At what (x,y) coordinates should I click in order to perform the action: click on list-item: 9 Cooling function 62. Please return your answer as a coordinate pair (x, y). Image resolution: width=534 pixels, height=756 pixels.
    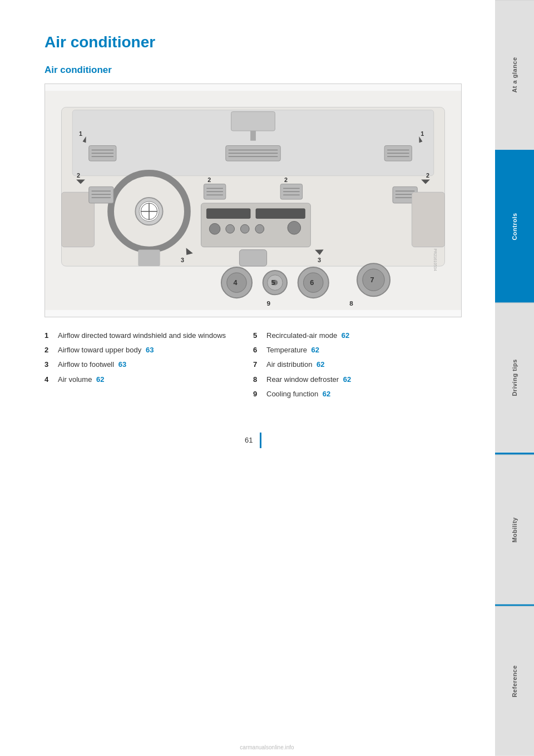
    Looking at the image, I should click on (357, 394).